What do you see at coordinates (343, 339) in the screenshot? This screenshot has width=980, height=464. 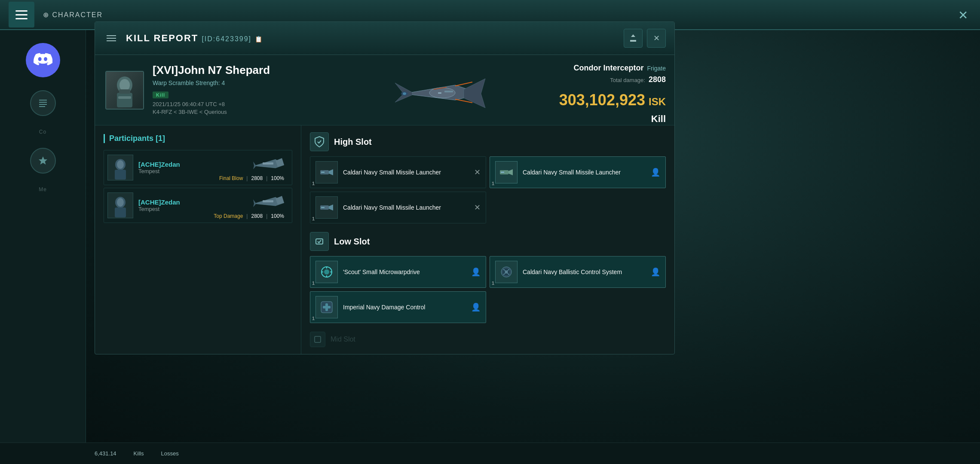 I see `next-slot-label: Mid Slot` at bounding box center [343, 339].